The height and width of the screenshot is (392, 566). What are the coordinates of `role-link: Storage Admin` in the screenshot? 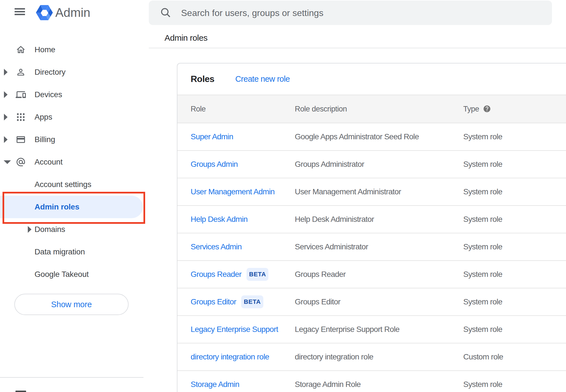 It's located at (215, 381).